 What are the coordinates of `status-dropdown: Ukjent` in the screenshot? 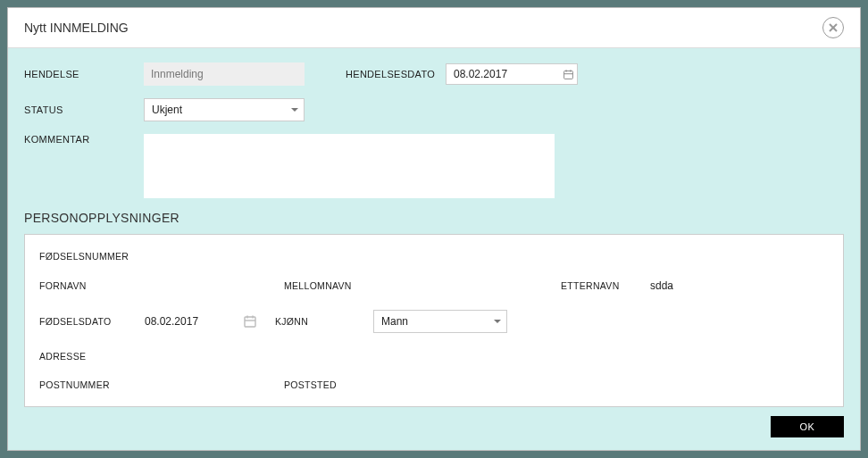 It's located at (224, 110).